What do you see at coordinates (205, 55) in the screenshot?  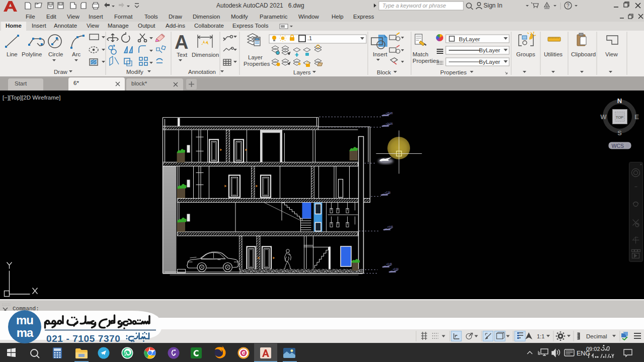 I see `svg-text: Dimension` at bounding box center [205, 55].